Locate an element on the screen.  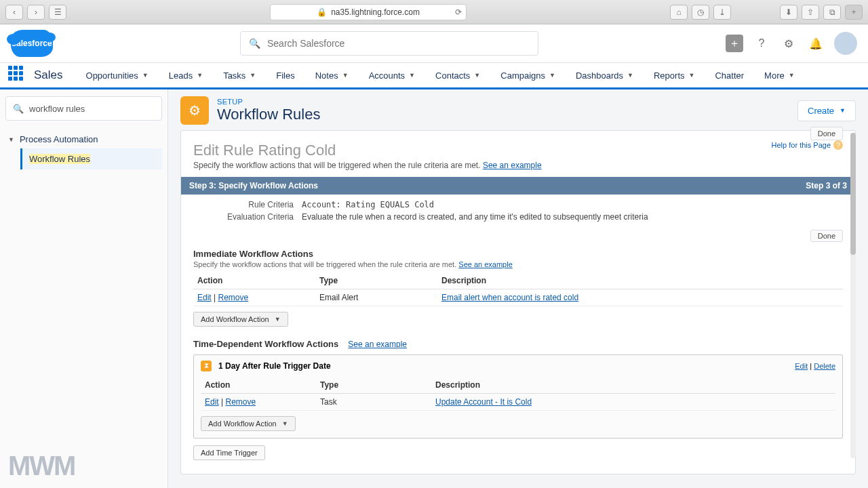
watermark: MWM is located at coordinates (41, 466).